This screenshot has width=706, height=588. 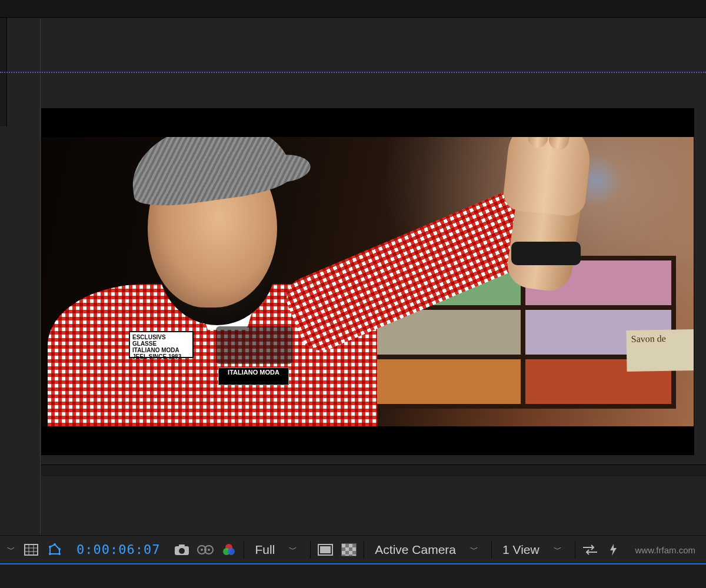 What do you see at coordinates (277, 550) in the screenshot?
I see `resolution-dropdown: Full ﹀` at bounding box center [277, 550].